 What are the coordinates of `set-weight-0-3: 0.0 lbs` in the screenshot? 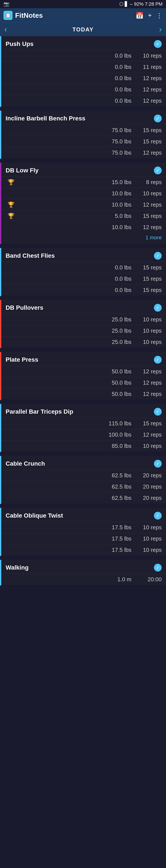 It's located at (76, 90).